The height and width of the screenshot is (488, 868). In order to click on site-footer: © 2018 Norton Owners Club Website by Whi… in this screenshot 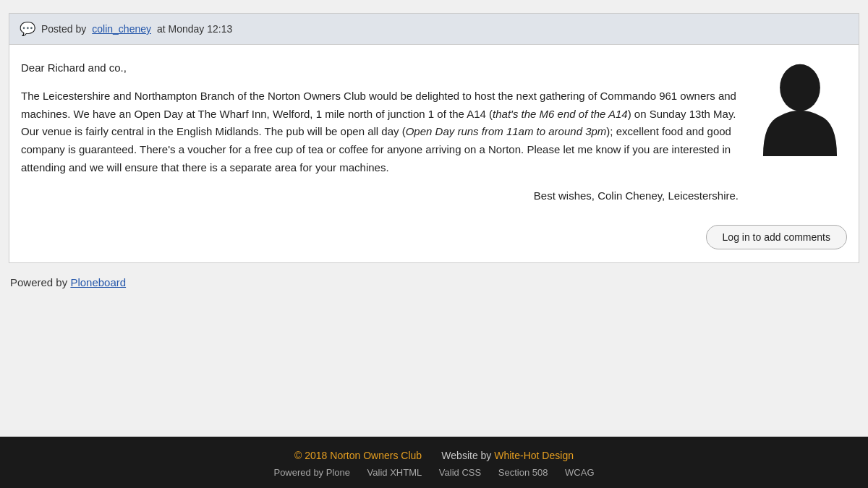, I will do `click(434, 463)`.